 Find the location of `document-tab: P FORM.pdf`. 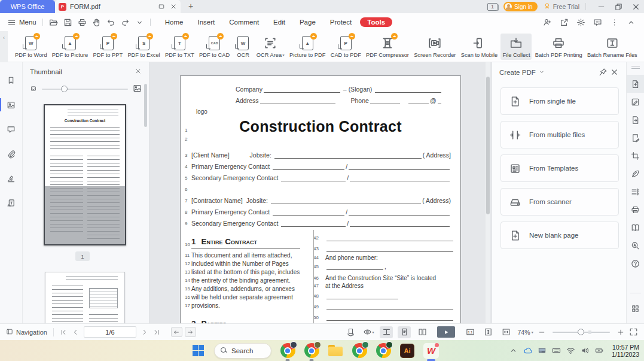

document-tab: P FORM.pdf is located at coordinates (118, 7).